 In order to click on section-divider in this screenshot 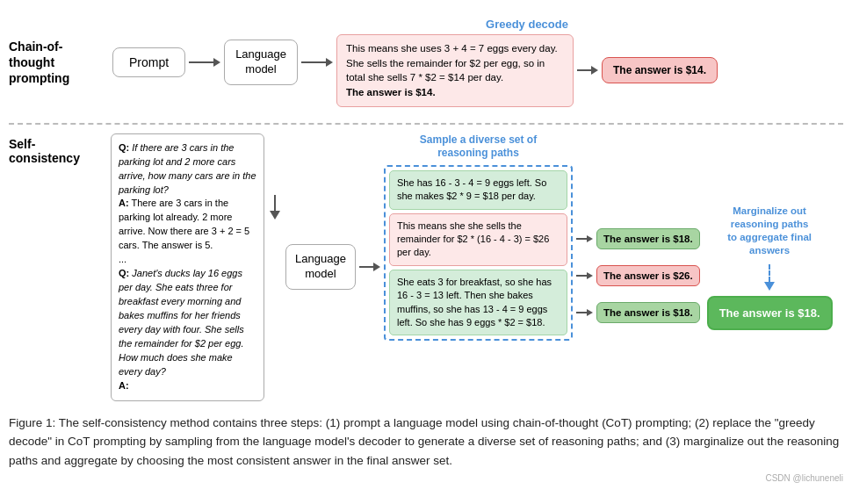, I will do `click(426, 124)`.